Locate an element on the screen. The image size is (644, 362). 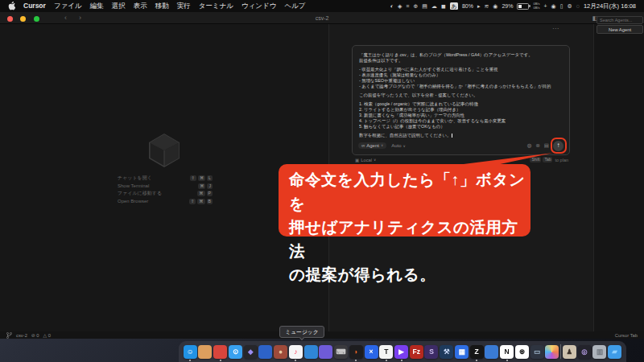
dock-icon-typora: T is located at coordinates (386, 352).